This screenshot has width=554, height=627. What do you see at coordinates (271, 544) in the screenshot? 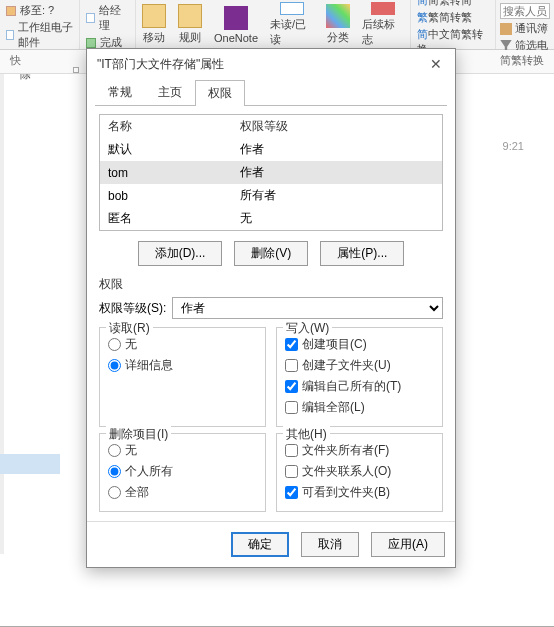
I see `dialog-footer: 确定 取消 应用(A)` at bounding box center [271, 544].